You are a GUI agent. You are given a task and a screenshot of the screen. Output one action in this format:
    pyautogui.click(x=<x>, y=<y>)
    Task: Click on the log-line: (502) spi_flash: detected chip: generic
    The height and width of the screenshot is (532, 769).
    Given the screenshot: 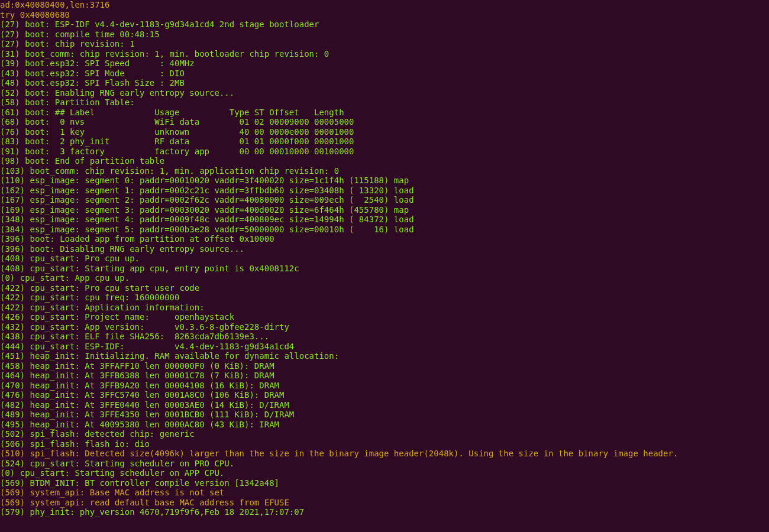 What is the action you would take?
    pyautogui.click(x=384, y=434)
    